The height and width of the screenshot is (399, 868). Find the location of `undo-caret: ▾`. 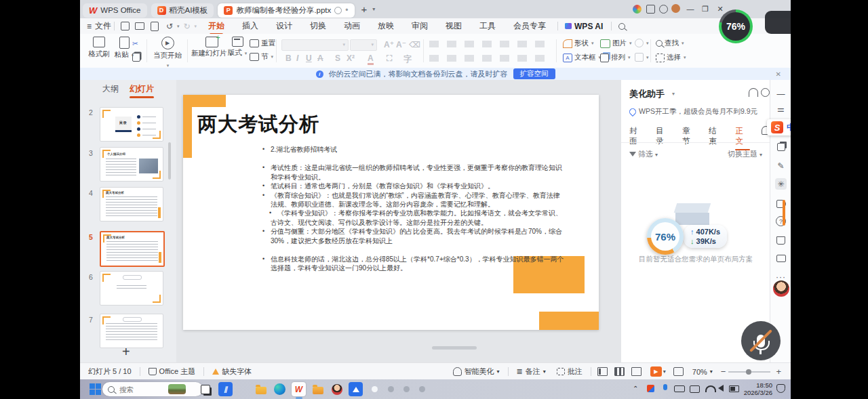

undo-caret: ▾ is located at coordinates (178, 26).